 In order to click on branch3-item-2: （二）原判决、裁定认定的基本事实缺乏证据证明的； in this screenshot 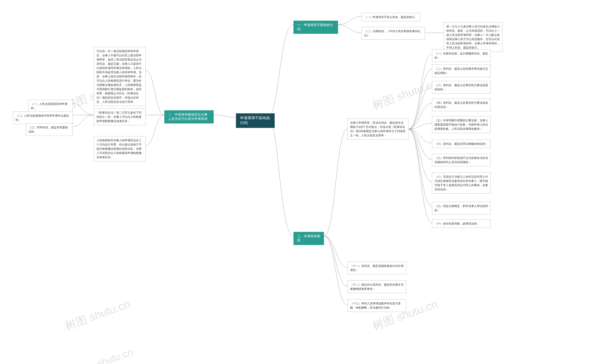, I will do `click(461, 71)`.